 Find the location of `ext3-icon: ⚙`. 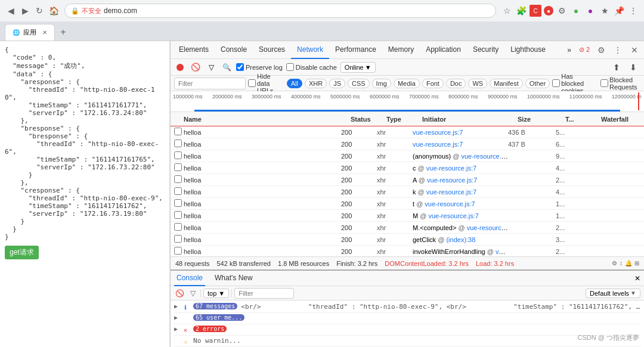

ext3-icon: ⚙ is located at coordinates (562, 11).